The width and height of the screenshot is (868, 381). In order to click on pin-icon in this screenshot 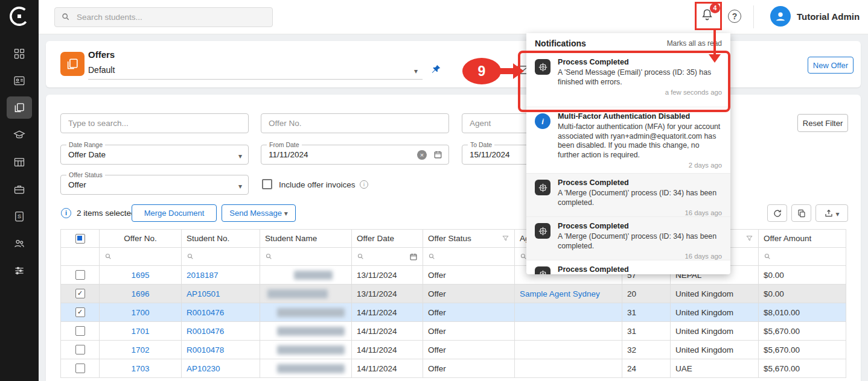, I will do `click(436, 69)`.